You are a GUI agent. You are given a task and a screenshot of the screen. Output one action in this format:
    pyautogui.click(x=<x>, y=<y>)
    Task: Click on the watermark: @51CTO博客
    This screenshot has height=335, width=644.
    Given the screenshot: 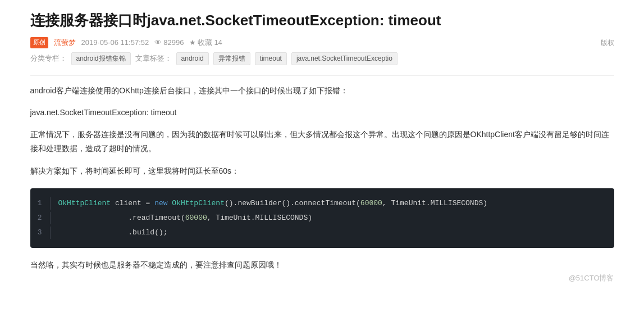 What is the action you would take?
    pyautogui.click(x=592, y=279)
    